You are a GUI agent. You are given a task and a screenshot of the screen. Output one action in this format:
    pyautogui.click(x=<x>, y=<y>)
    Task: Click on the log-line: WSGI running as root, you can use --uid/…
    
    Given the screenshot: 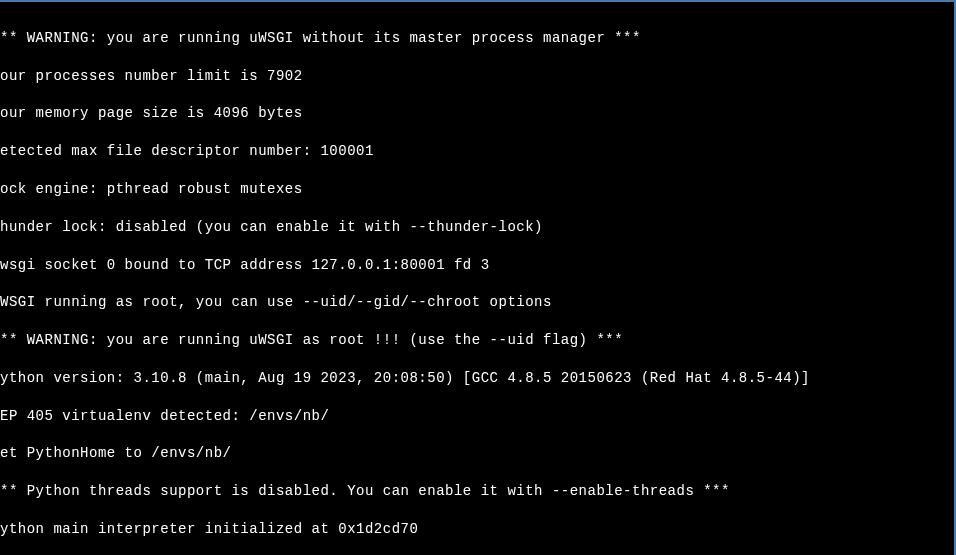 What is the action you would take?
    pyautogui.click(x=477, y=302)
    